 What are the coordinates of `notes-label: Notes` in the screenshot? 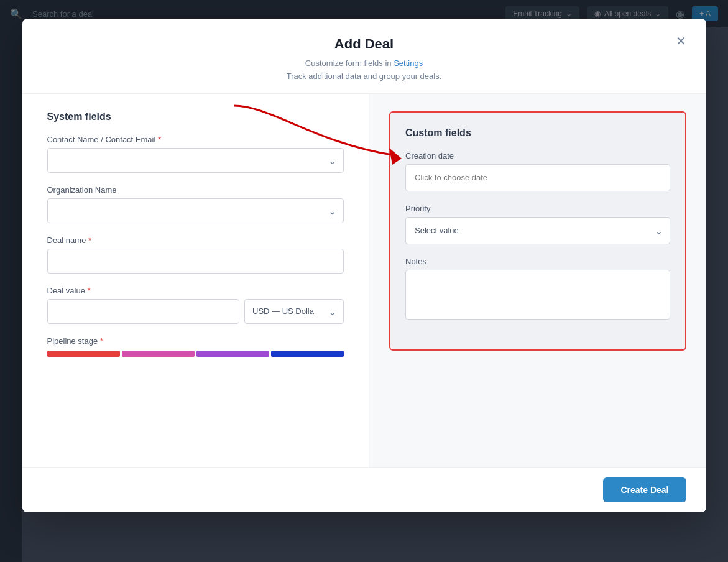 It's located at (538, 261).